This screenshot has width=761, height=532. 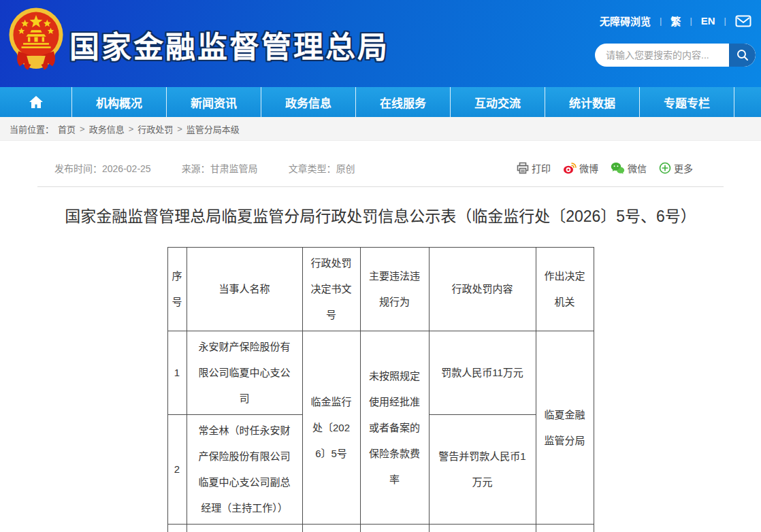 What do you see at coordinates (380, 129) in the screenshot?
I see `breadcrumb: 当前位置： 首页 > 政务信息 > 行政处罚 > 监管分局本级` at bounding box center [380, 129].